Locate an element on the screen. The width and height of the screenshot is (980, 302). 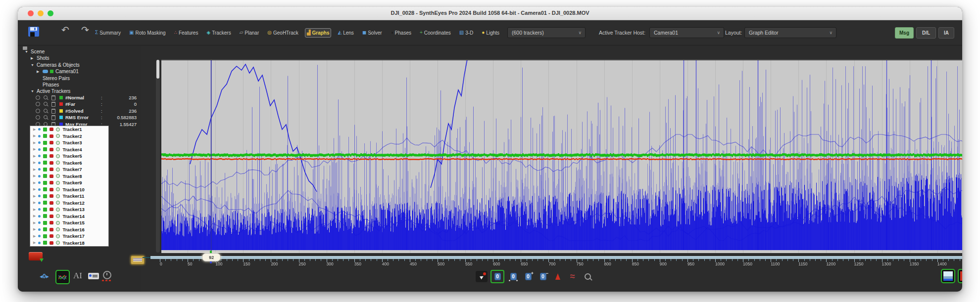
tracker-row: ▶Tracker18 is located at coordinates (69, 243).